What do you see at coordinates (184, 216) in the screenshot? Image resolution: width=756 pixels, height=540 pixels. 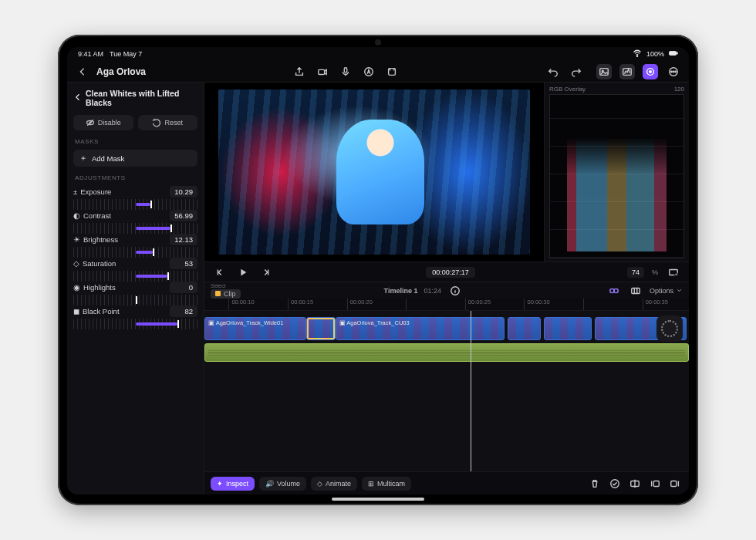 I see `adjustment-value: 56.99` at bounding box center [184, 216].